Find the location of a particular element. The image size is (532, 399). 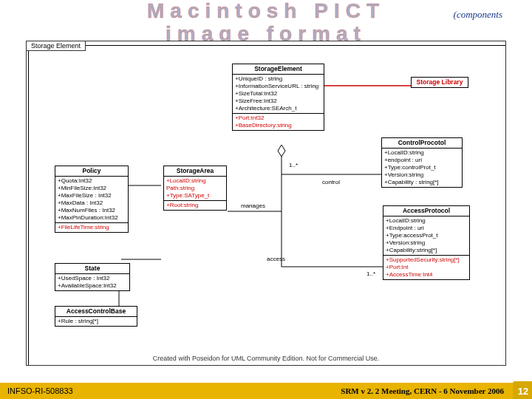

footer-right: SRM v 2. 2 Meeting, CERN - 6 November 20… is located at coordinates (423, 391).